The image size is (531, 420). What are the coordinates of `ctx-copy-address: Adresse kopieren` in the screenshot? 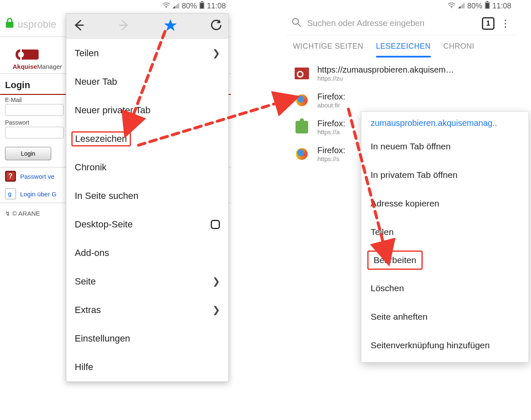 It's located at (445, 203).